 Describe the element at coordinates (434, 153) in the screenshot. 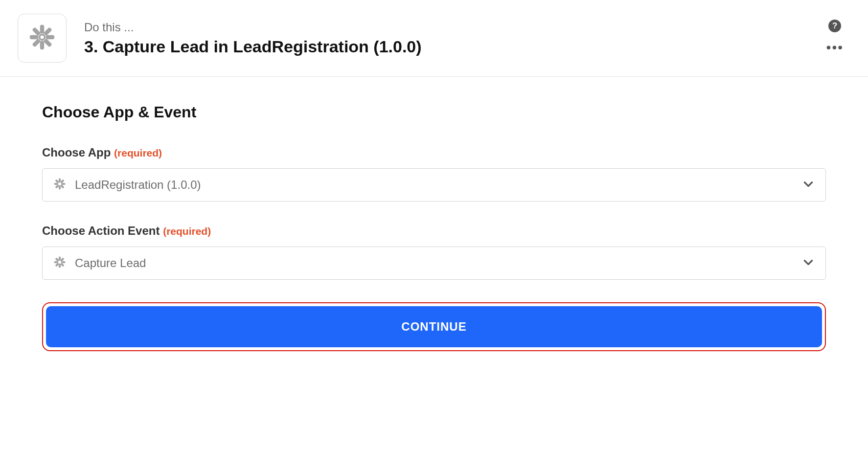

I see `choose-app-label: Choose App (required)` at that location.